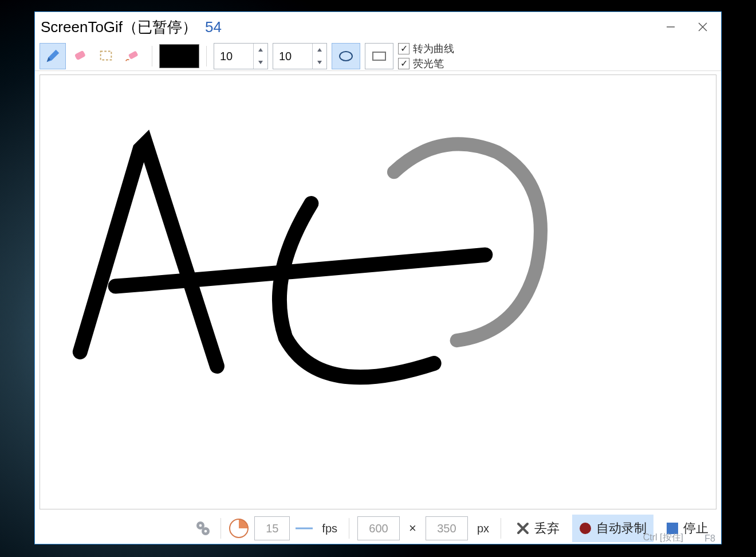  Describe the element at coordinates (261, 50) in the screenshot. I see `stroke-width-up` at that location.